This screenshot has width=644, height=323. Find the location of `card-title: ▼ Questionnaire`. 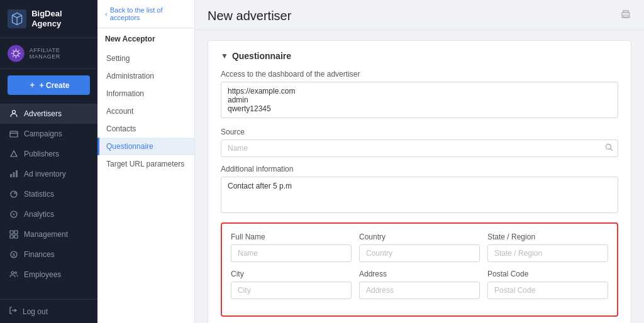

card-title: ▼ Questionnaire is located at coordinates (419, 56).